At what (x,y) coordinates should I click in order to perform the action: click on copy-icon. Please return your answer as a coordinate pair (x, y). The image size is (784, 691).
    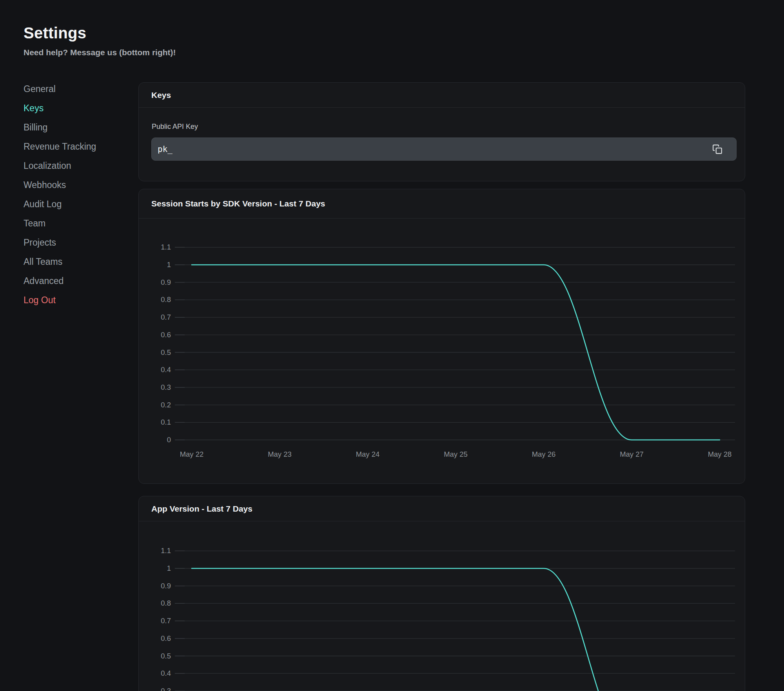
    Looking at the image, I should click on (717, 149).